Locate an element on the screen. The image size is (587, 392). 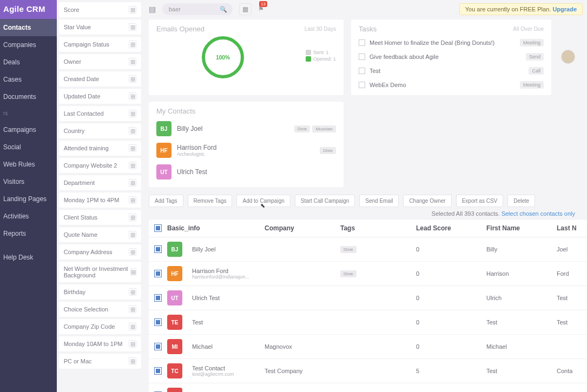
avatar: BJ is located at coordinates (175, 249).